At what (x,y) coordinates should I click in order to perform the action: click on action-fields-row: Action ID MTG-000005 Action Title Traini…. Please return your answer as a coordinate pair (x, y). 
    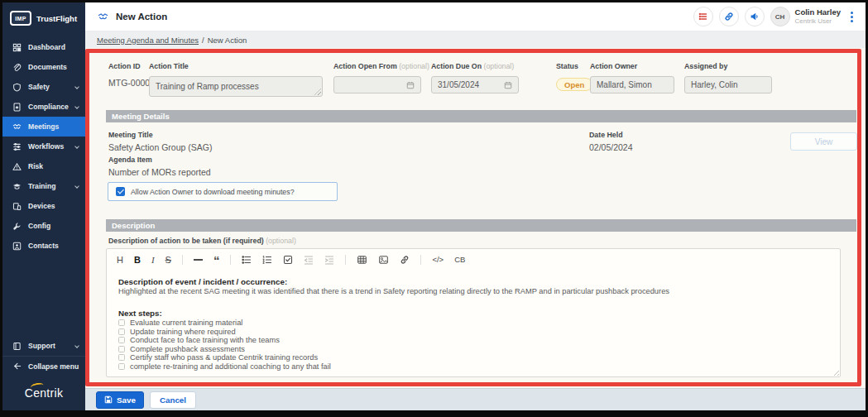
    Looking at the image, I should click on (483, 85).